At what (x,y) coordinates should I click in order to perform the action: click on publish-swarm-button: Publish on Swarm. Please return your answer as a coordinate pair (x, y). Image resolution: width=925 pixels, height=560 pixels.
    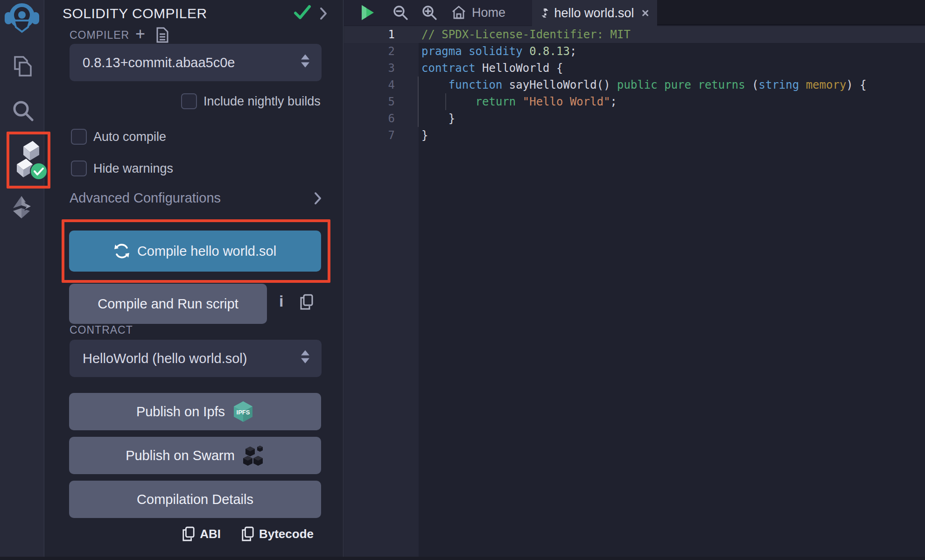
    Looking at the image, I should click on (195, 455).